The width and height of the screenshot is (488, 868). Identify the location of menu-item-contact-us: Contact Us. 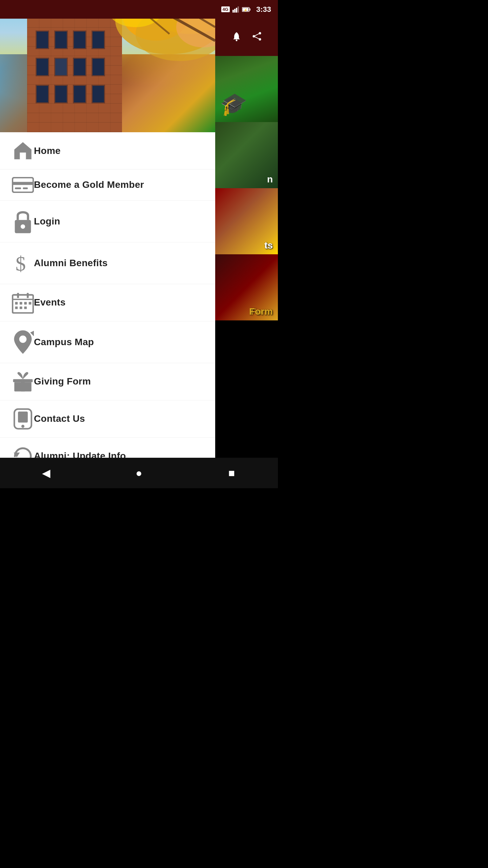
(108, 419).